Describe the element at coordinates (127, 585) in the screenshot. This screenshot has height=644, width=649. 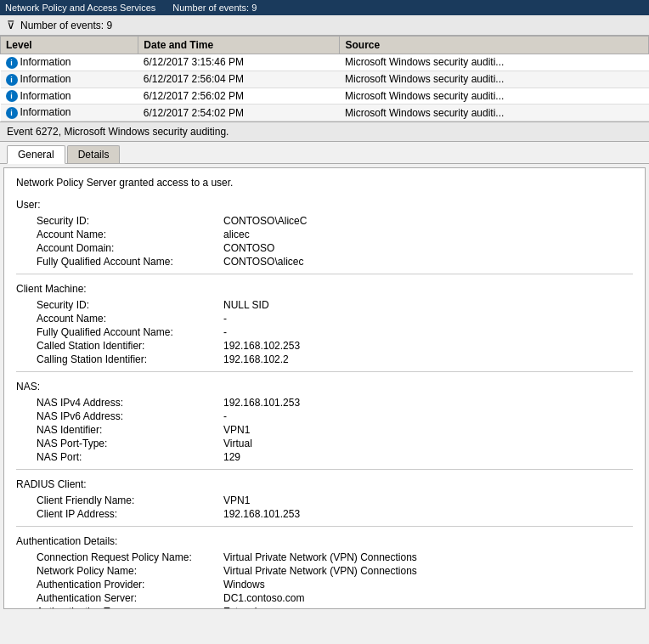
I see `field-label: Authentication Provider:` at that location.